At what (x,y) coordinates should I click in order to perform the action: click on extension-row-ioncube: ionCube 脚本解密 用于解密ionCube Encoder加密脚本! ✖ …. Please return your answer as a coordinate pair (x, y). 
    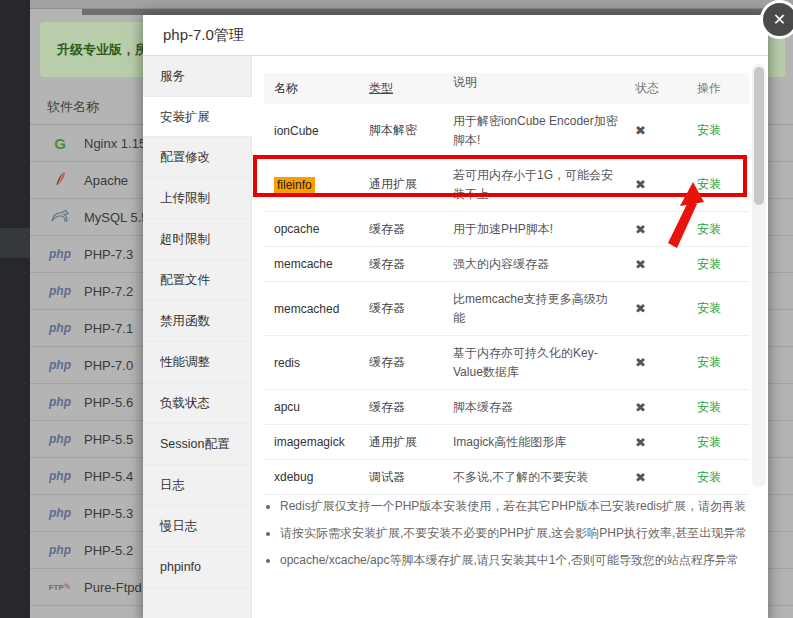
    Looking at the image, I should click on (506, 131).